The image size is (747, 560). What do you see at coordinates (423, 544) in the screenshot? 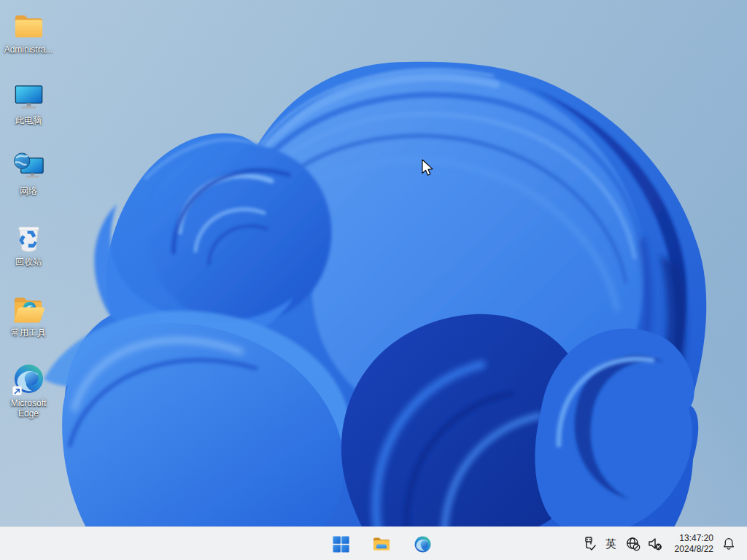
I see `edge-swirl-icon` at bounding box center [423, 544].